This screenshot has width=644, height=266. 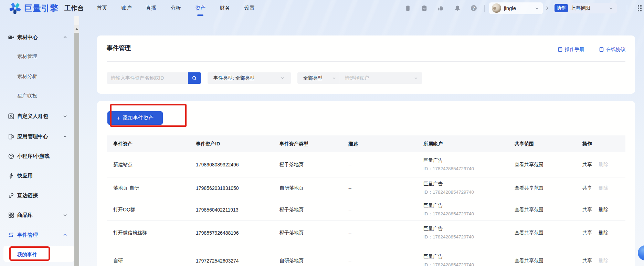 I want to click on account-filter: 全部类型 请选择账户, so click(x=360, y=78).